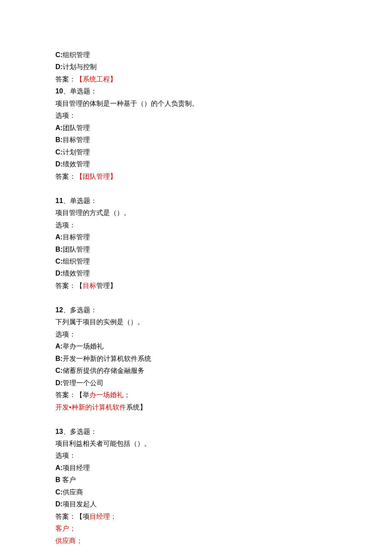 The image size is (392, 555). Describe the element at coordinates (224, 128) in the screenshot. I see `option-line: A:团队管理` at that location.